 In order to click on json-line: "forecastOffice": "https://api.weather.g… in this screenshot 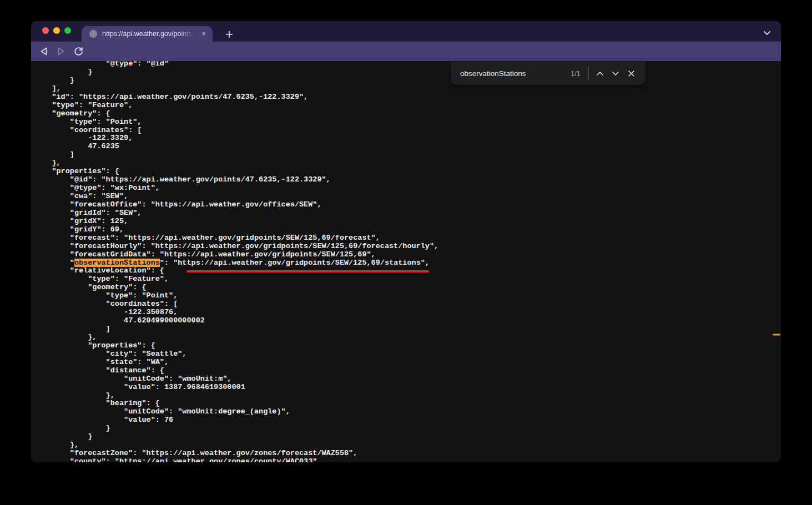, I will do `click(407, 205)`.